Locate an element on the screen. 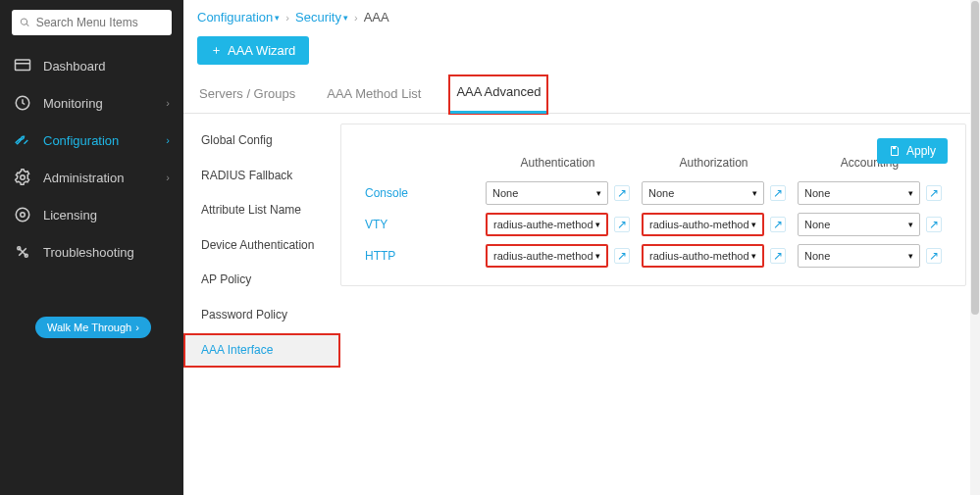 This screenshot has height=495, width=980. subnav-password-policy: Password Policy is located at coordinates (262, 316).